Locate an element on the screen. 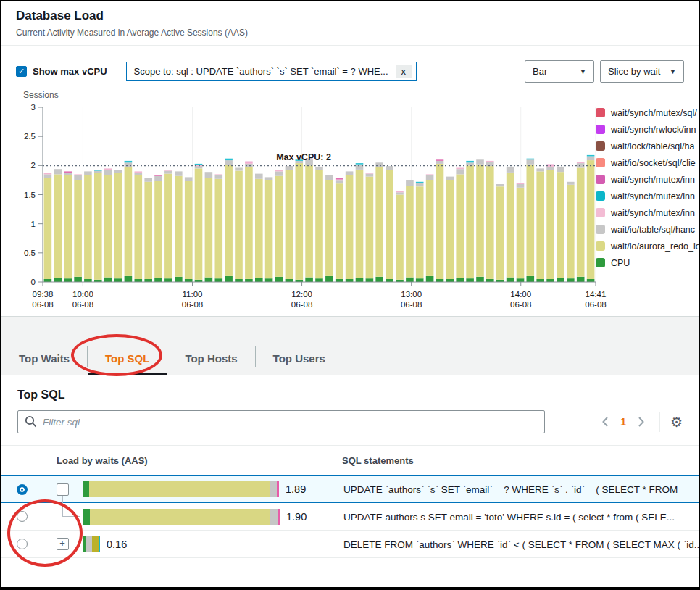 This screenshot has width=700, height=590. legend-item: wait/synch/rwlock/inn is located at coordinates (647, 129).